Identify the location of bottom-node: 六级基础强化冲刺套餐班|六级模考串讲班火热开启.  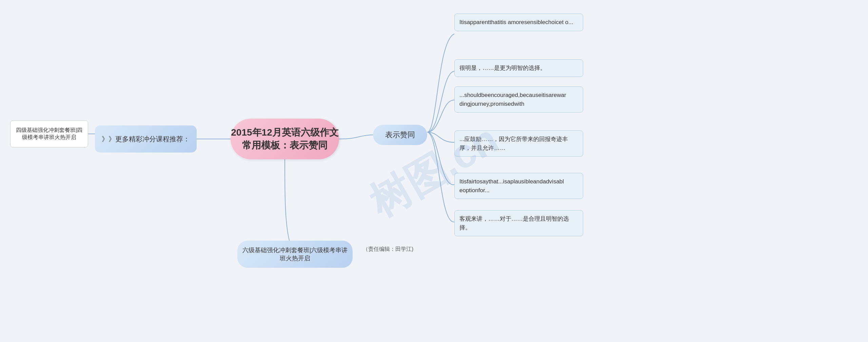
(295, 254).